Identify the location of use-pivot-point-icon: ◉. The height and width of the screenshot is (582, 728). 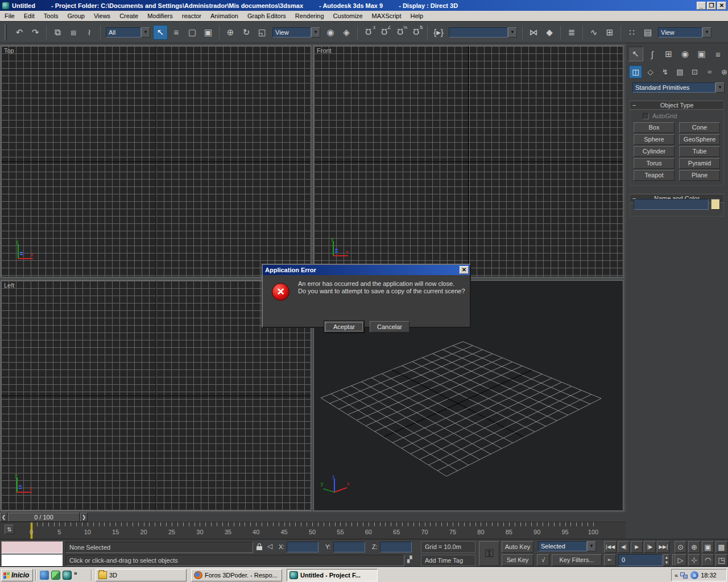
(330, 32).